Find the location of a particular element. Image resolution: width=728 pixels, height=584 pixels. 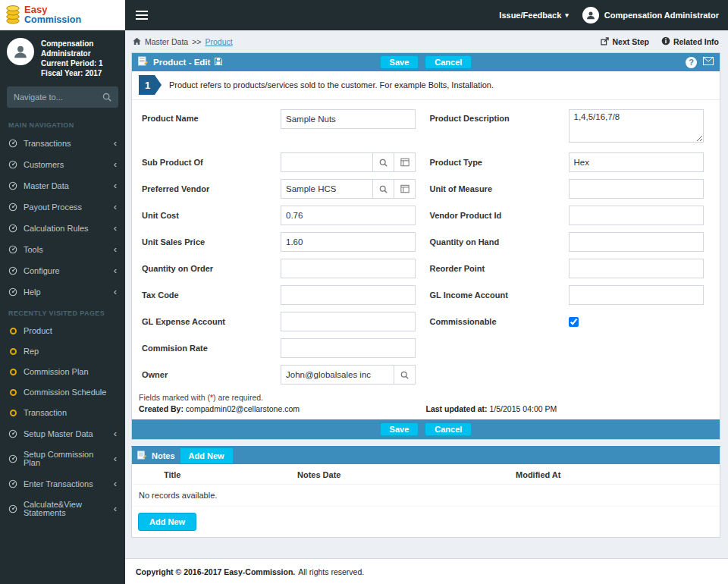

vendor-product-id-input is located at coordinates (636, 215).